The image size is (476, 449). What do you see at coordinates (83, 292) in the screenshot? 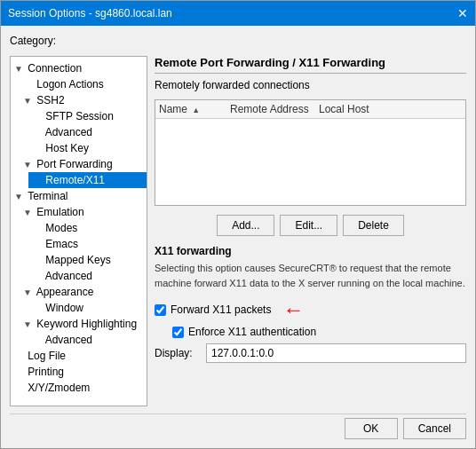
I see `sidebar-item-appearance: ▼ Appearance` at bounding box center [83, 292].